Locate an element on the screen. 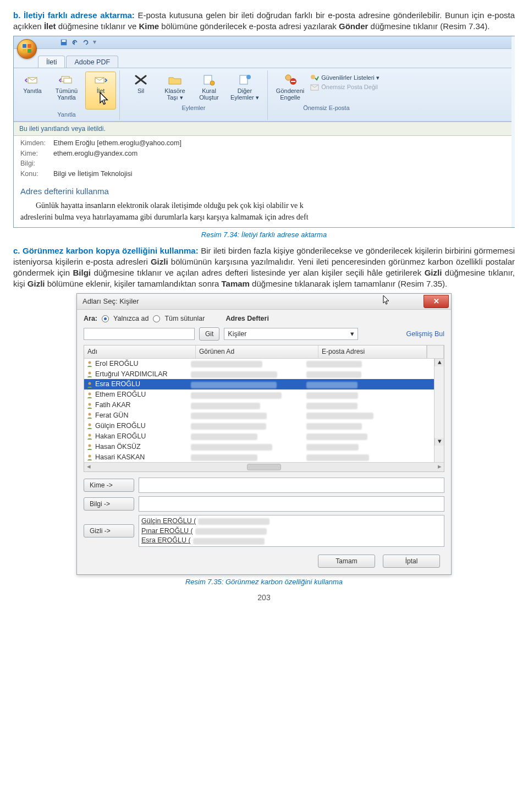 This screenshot has width=528, height=812. reply-label: Yanıtla is located at coordinates (32, 91).